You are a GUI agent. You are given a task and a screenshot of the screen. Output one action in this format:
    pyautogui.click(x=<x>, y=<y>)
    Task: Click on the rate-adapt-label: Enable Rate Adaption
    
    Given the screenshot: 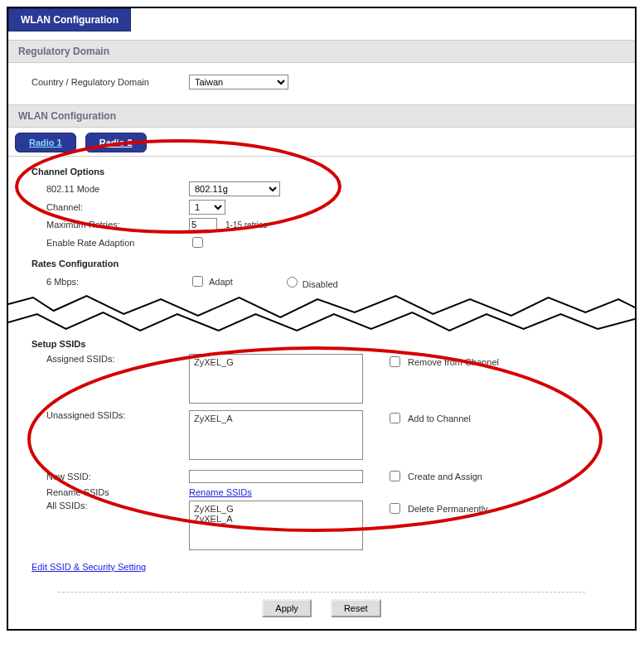 What is the action you would take?
    pyautogui.click(x=118, y=243)
    